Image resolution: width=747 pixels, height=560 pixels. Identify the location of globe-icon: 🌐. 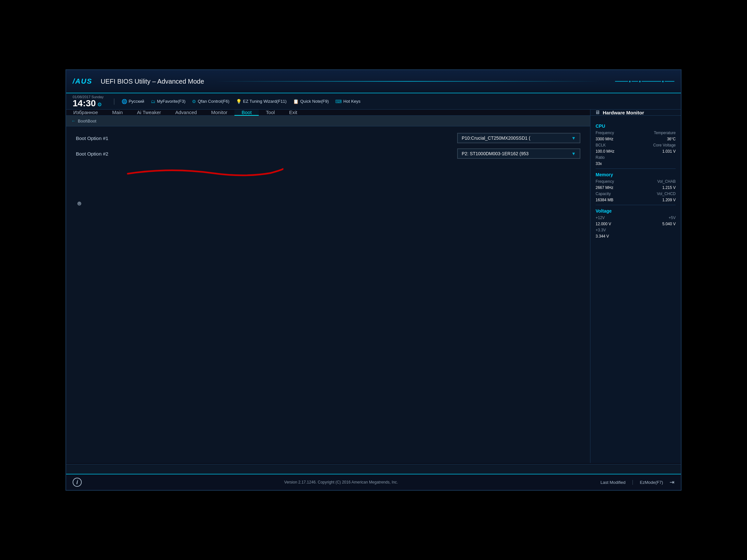
(124, 101).